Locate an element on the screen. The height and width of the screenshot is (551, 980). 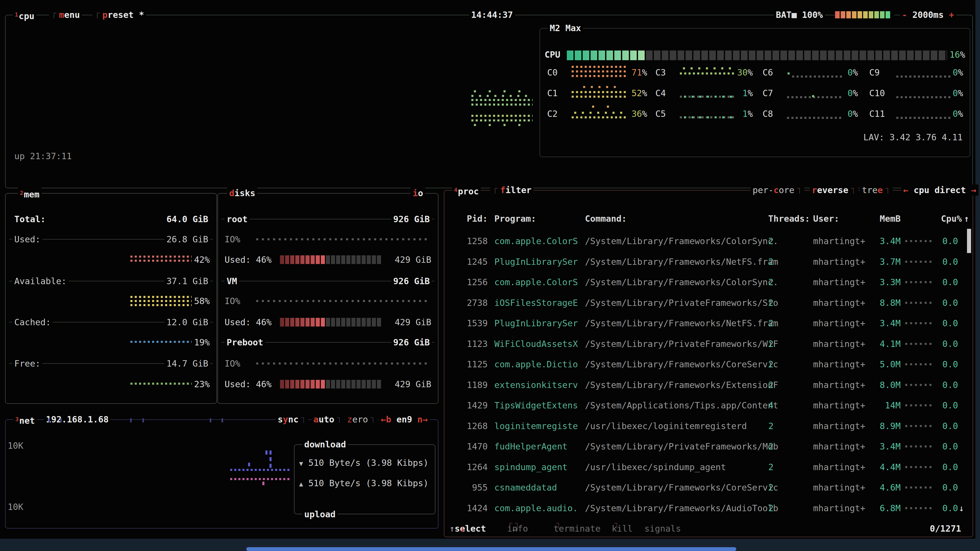
net-prev-interface-button: ←b is located at coordinates (386, 419).